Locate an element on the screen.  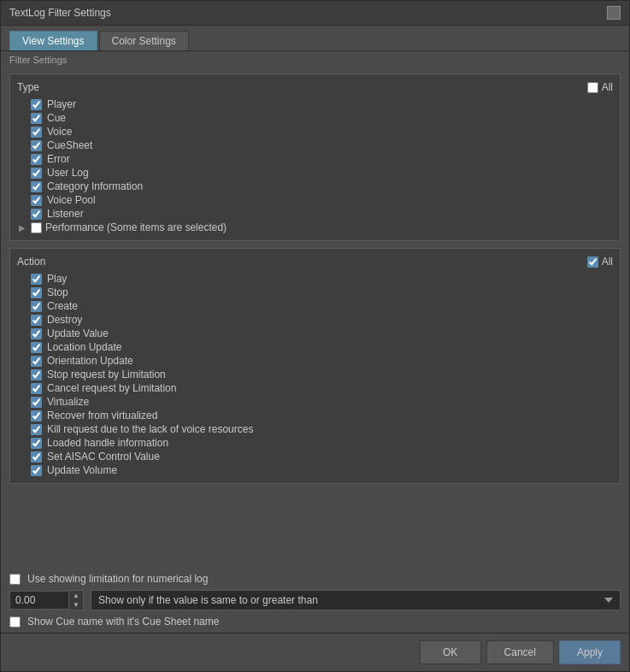
type-userlog-checkbox is located at coordinates (36, 173).